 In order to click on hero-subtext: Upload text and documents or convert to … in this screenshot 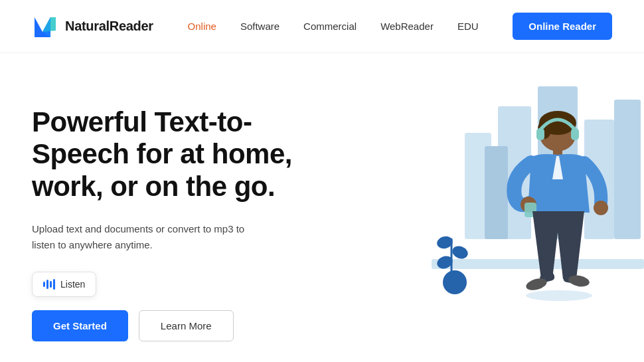, I will do `click(145, 237)`.